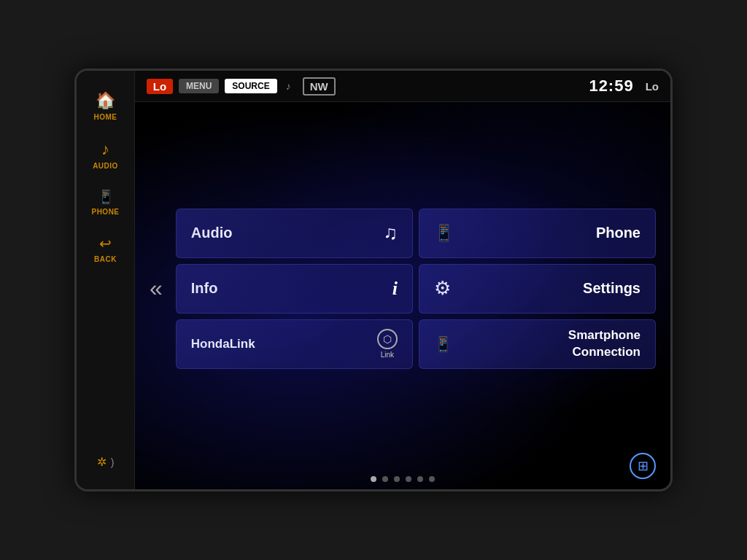  Describe the element at coordinates (106, 462) in the screenshot. I see `brightness-control: ✲ )` at that location.